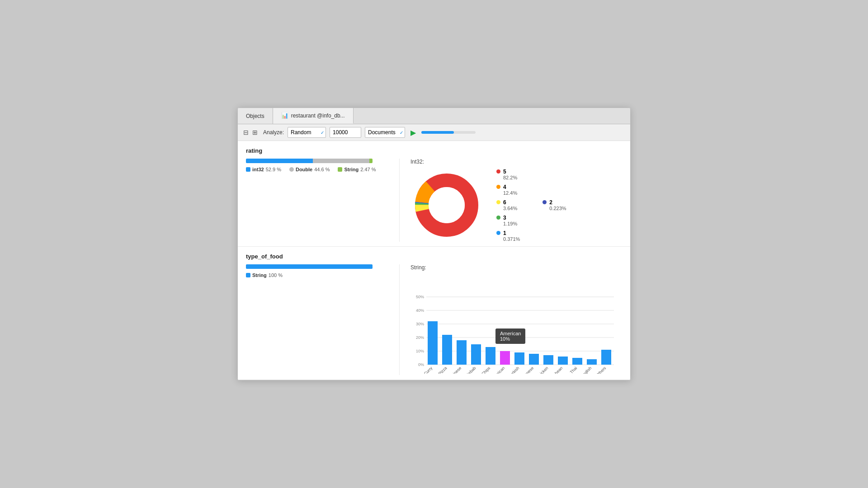  Describe the element at coordinates (510, 218) in the screenshot. I see `val-3: 3` at that location.